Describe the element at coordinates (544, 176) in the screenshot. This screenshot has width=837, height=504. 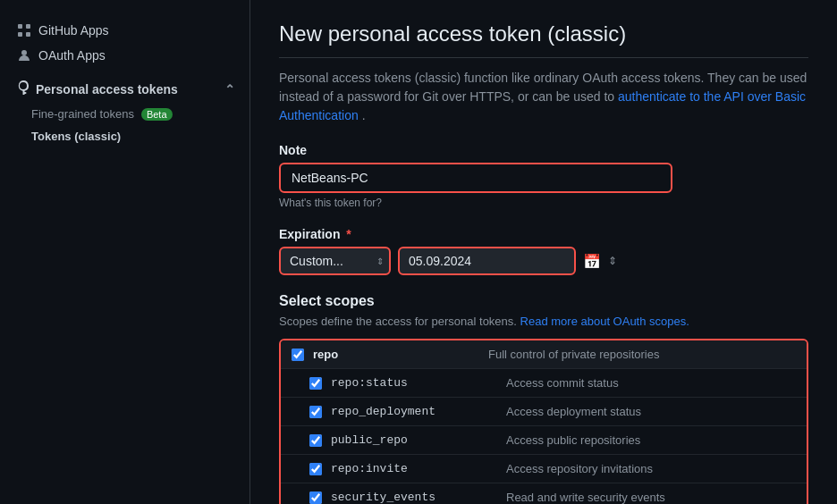
I see `note-group: Note What's this token for?` at that location.